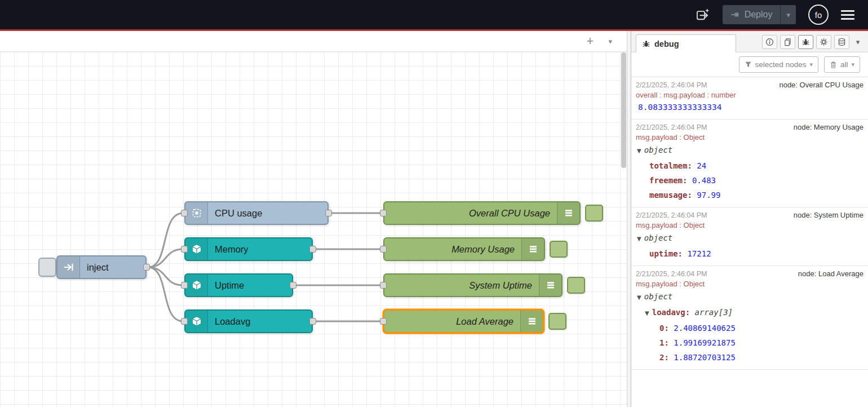  I want to click on tab-debug: debug, so click(686, 43).